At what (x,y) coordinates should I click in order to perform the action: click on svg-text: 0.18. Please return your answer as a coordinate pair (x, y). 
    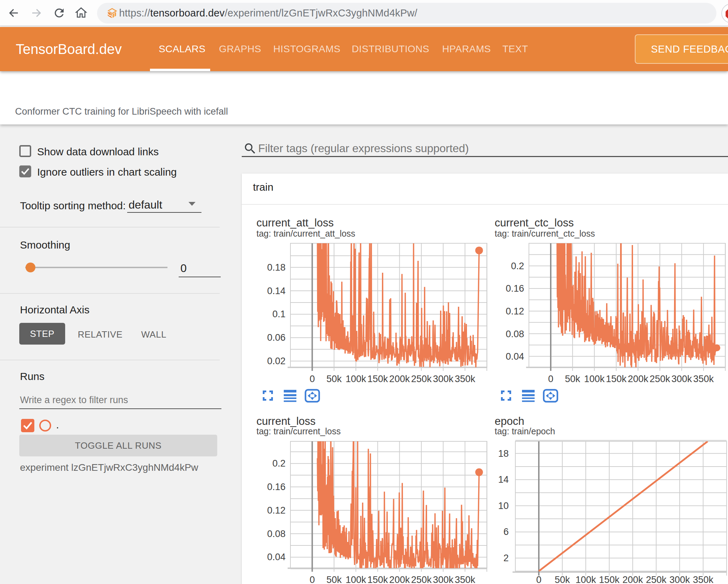
    Looking at the image, I should click on (276, 267).